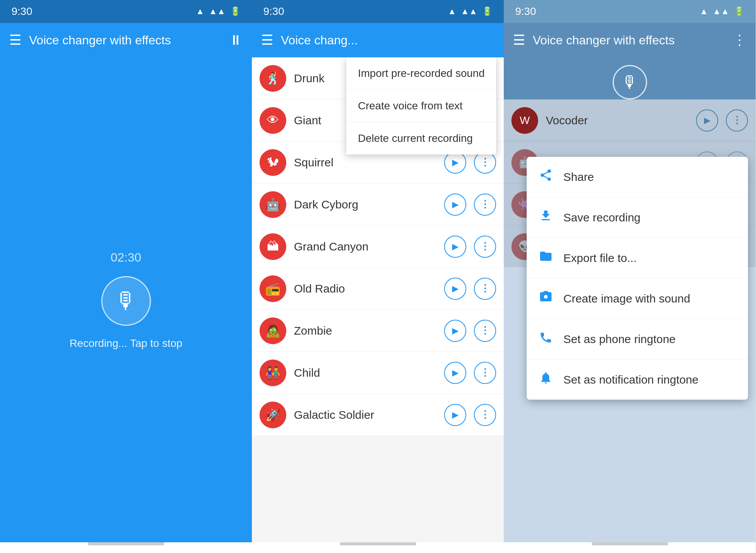  What do you see at coordinates (546, 339) in the screenshot?
I see `phone-ringtone-icon` at bounding box center [546, 339].